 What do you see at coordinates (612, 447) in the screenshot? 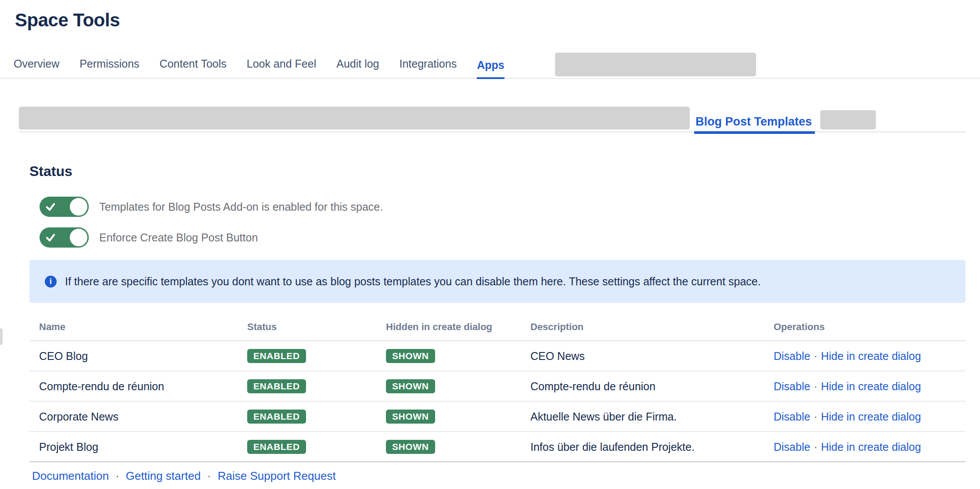
I see `template-description: Infos über die laufenden Projekte.` at bounding box center [612, 447].